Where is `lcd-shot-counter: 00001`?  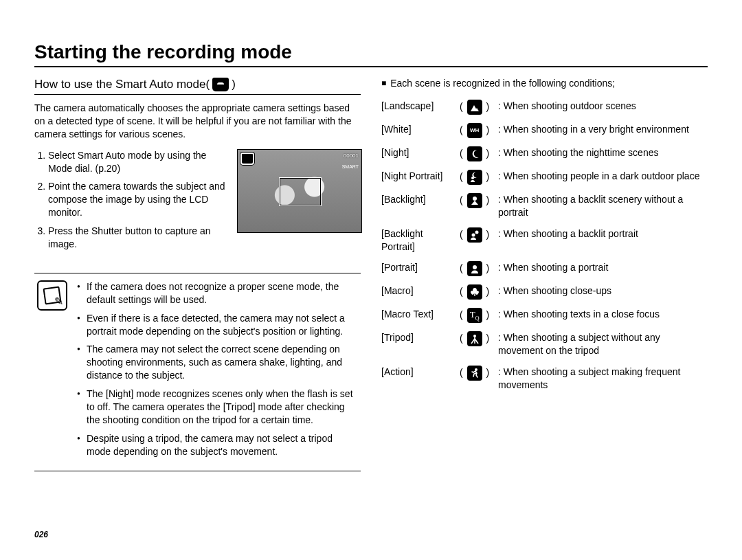
lcd-shot-counter: 00001 is located at coordinates (351, 159).